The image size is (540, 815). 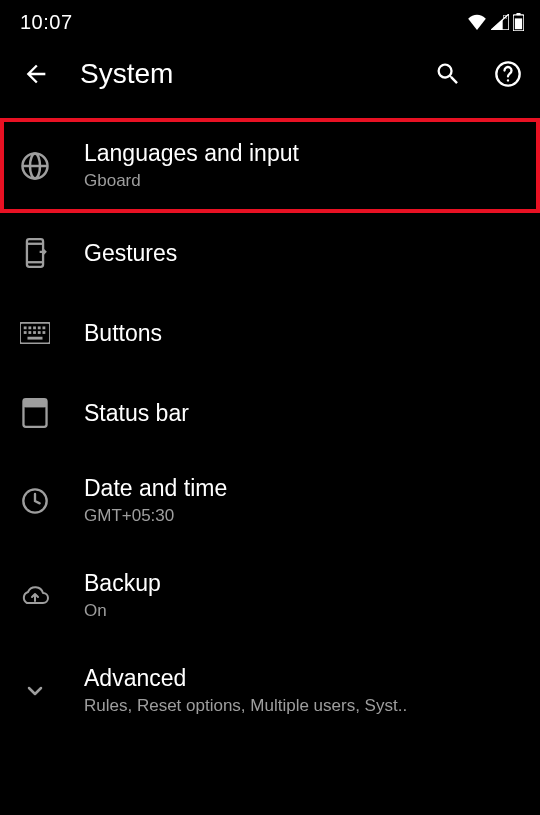 I want to click on battery-icon, so click(x=518, y=22).